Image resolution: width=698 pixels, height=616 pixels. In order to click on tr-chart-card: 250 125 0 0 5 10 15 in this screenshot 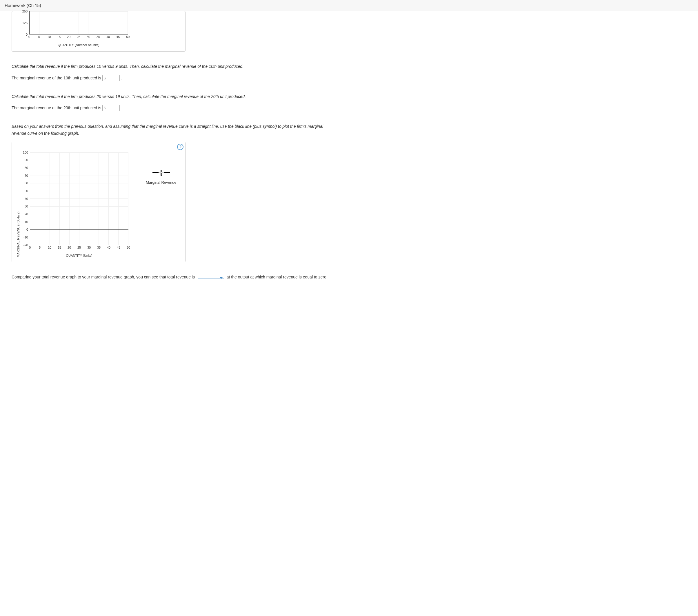, I will do `click(98, 31)`.